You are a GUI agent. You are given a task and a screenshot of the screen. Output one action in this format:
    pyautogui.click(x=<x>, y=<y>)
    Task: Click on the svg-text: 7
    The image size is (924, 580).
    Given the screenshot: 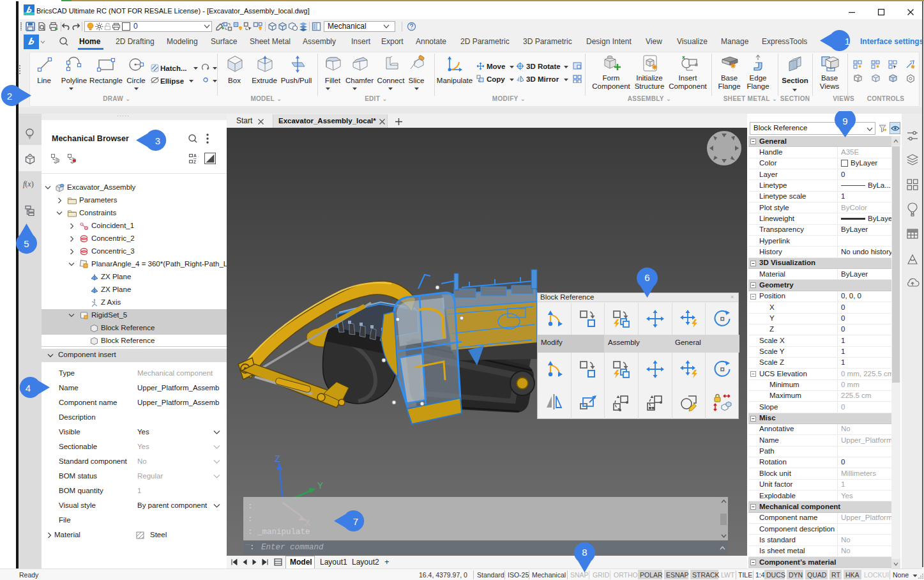 What is the action you would take?
    pyautogui.click(x=356, y=521)
    